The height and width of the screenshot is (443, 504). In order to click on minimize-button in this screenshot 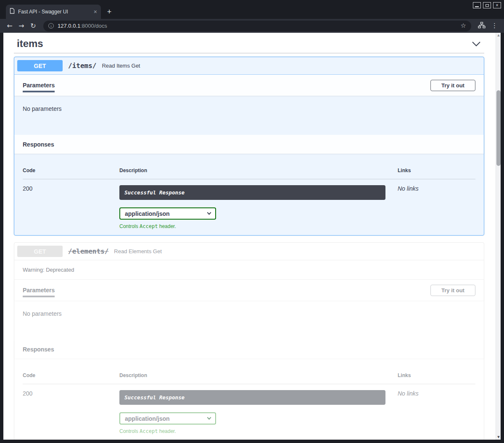, I will do `click(477, 5)`.